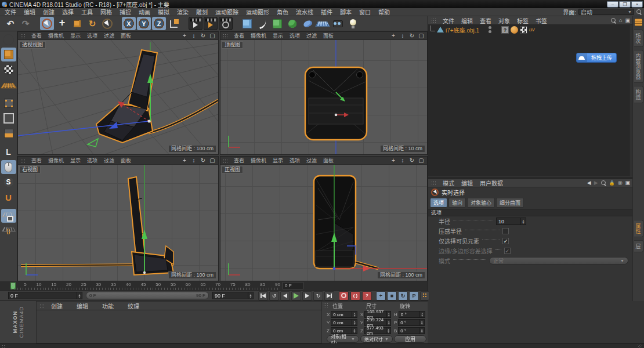 The width and height of the screenshot is (644, 348). Describe the element at coordinates (164, 12) in the screenshot. I see `menu-item: 模拟` at that location.